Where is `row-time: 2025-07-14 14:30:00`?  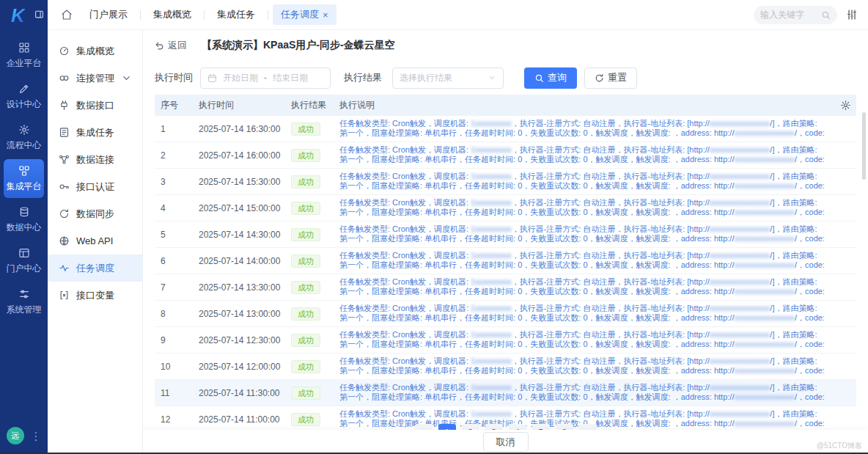 row-time: 2025-07-14 14:30:00 is located at coordinates (239, 235).